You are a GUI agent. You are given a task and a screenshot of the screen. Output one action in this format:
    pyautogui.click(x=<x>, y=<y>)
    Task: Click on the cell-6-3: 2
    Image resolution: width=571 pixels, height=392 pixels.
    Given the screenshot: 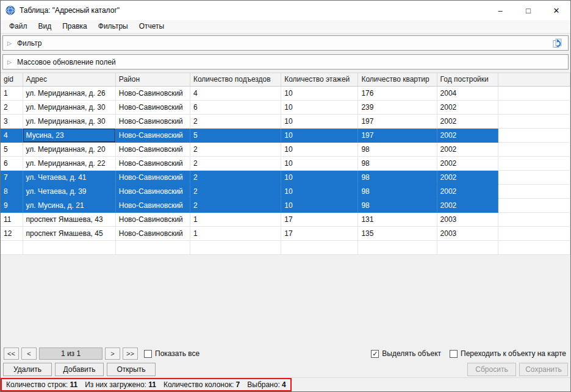 What is the action you would take?
    pyautogui.click(x=235, y=177)
    